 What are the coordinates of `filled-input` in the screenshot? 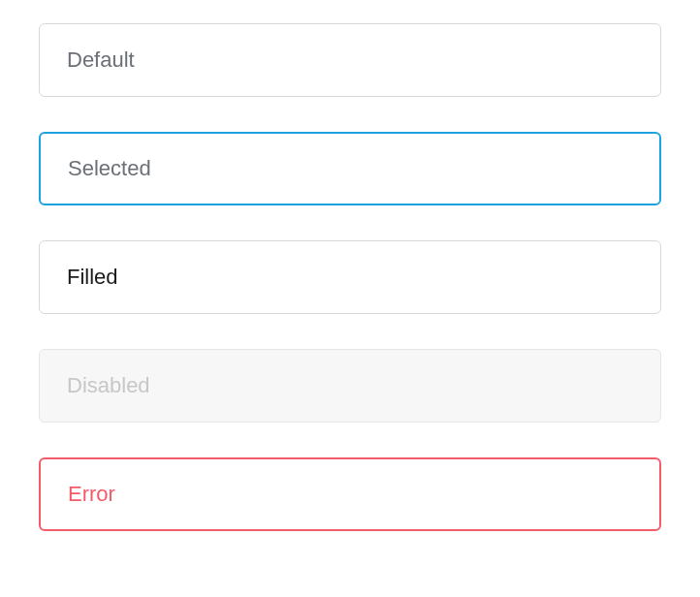 It's located at (350, 277).